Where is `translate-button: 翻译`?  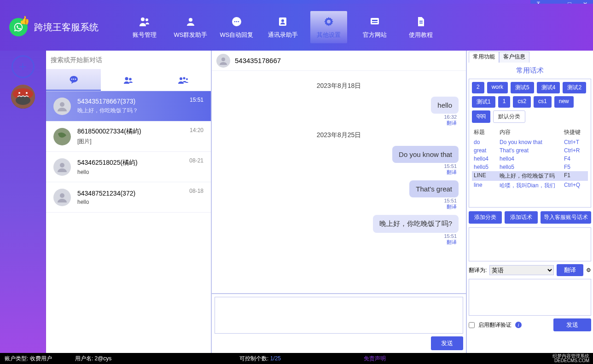 translate-button: 翻译 is located at coordinates (570, 270).